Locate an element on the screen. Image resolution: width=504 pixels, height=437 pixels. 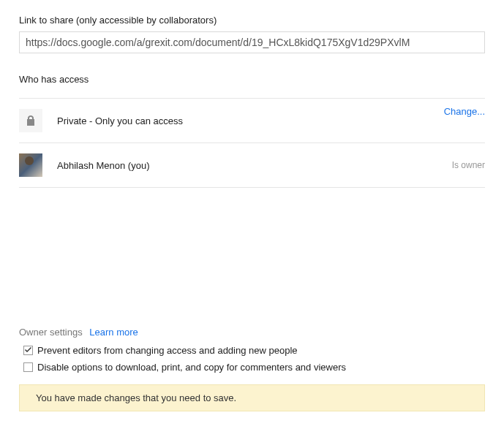
disable-download-row: Disable options to download, print, and … is located at coordinates (255, 367).